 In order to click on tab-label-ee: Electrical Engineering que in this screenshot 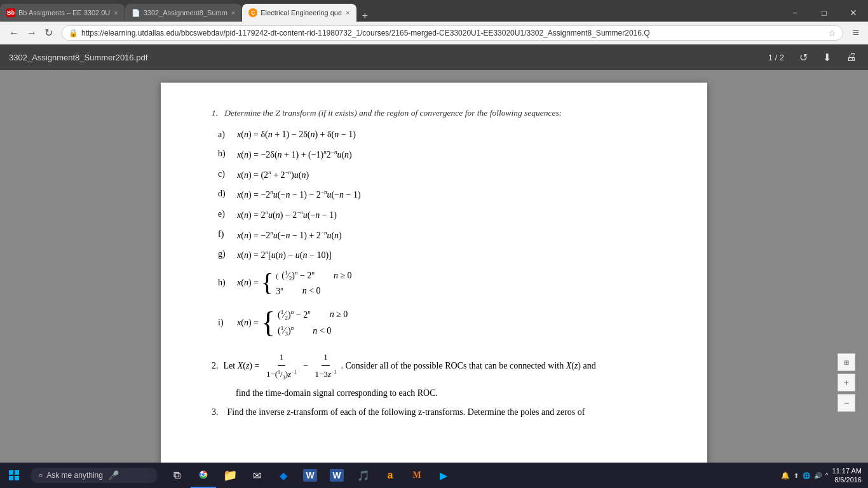, I will do `click(301, 13)`.